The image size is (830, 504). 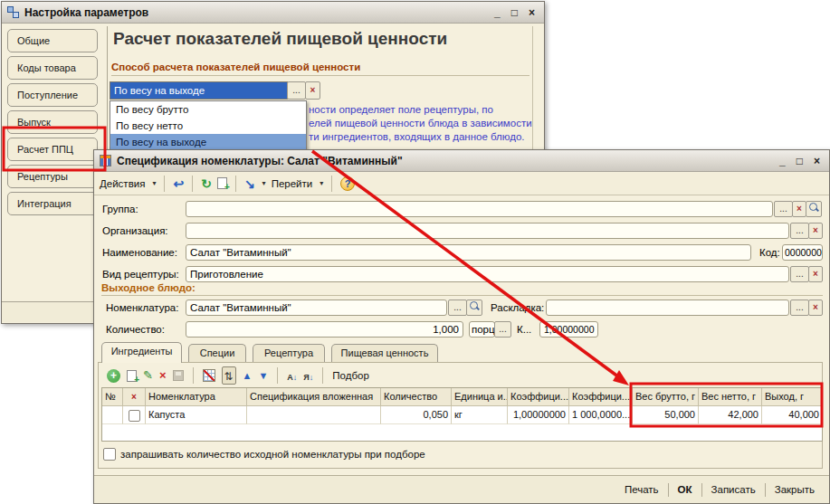 I want to click on col-number: №, so click(x=112, y=396).